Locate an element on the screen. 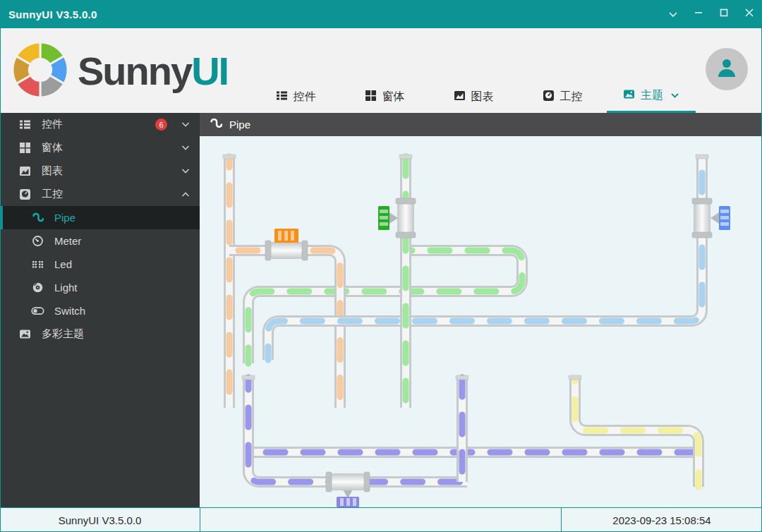  close-icon is located at coordinates (749, 14).